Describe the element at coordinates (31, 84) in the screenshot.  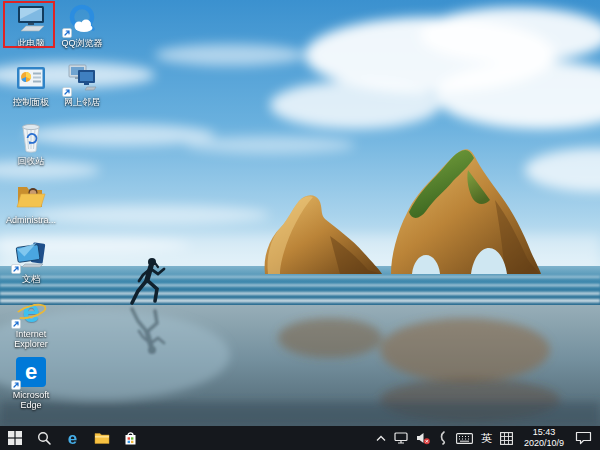
I see `desktop-icon-control-panel: 控制面板` at that location.